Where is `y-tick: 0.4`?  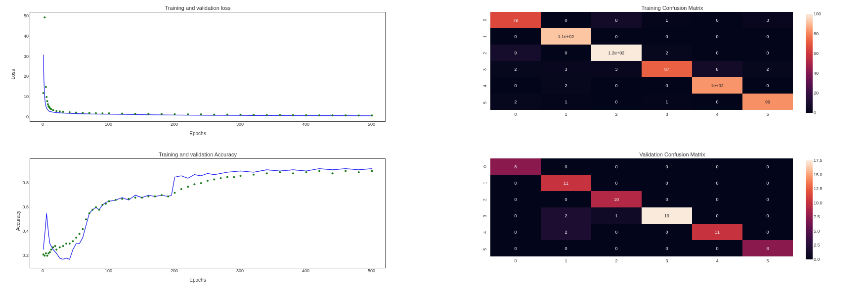 y-tick: 0.4 is located at coordinates (22, 231).